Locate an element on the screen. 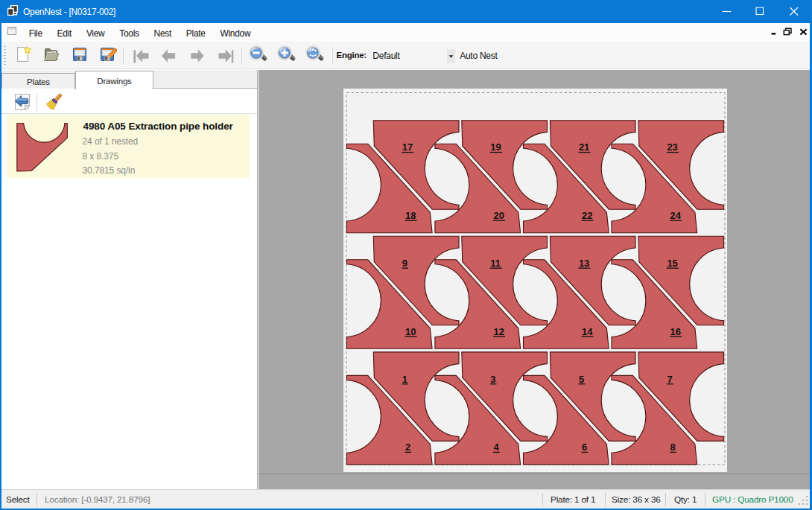 The height and width of the screenshot is (510, 812). svg-text: 4 is located at coordinates (497, 447).